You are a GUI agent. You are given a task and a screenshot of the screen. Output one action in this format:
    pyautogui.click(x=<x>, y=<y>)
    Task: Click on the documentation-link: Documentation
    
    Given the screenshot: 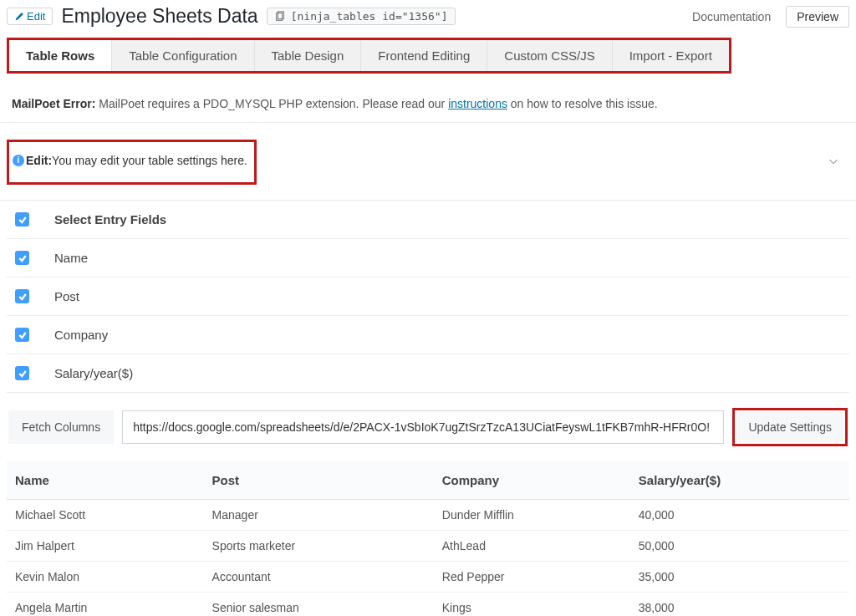 What is the action you would take?
    pyautogui.click(x=731, y=17)
    